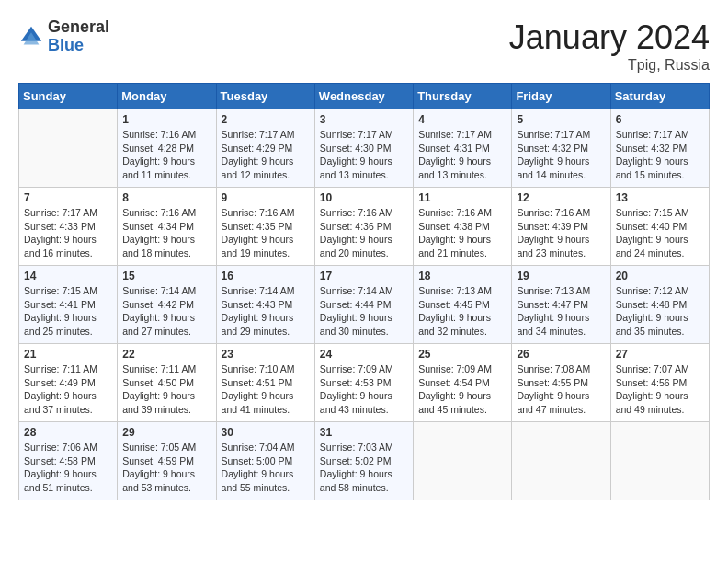 The image size is (728, 563). I want to click on cell-content: Sunrise: 7:11 AMSunset: 4:49 PMDaylight:…, so click(68, 390).